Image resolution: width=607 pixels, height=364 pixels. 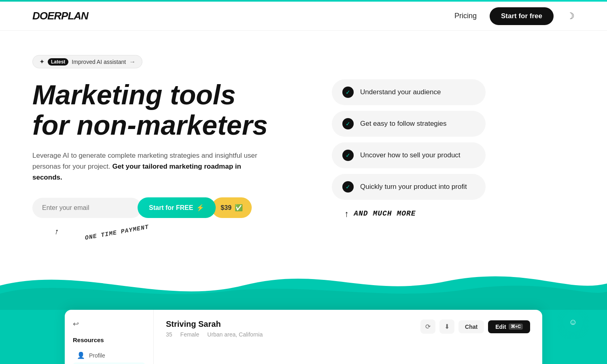 I want to click on persona-age: 35, so click(x=169, y=334).